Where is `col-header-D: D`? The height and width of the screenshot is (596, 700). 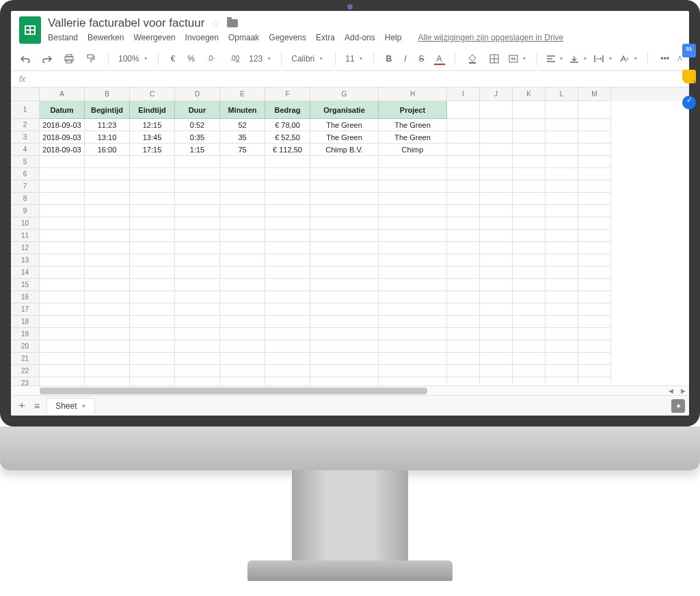
col-header-D: D is located at coordinates (198, 94).